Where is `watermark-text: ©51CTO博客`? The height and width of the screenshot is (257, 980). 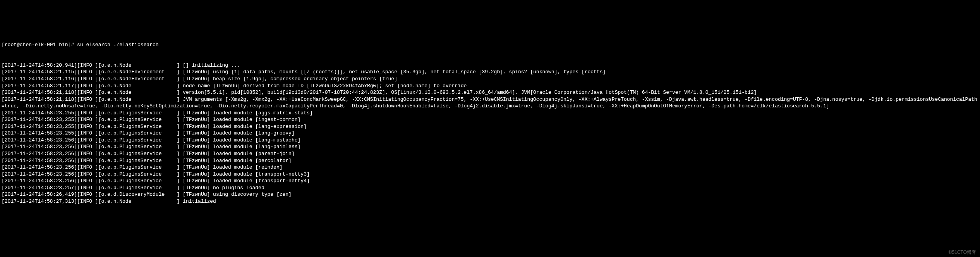 watermark-text: ©51CTO博客 is located at coordinates (963, 252).